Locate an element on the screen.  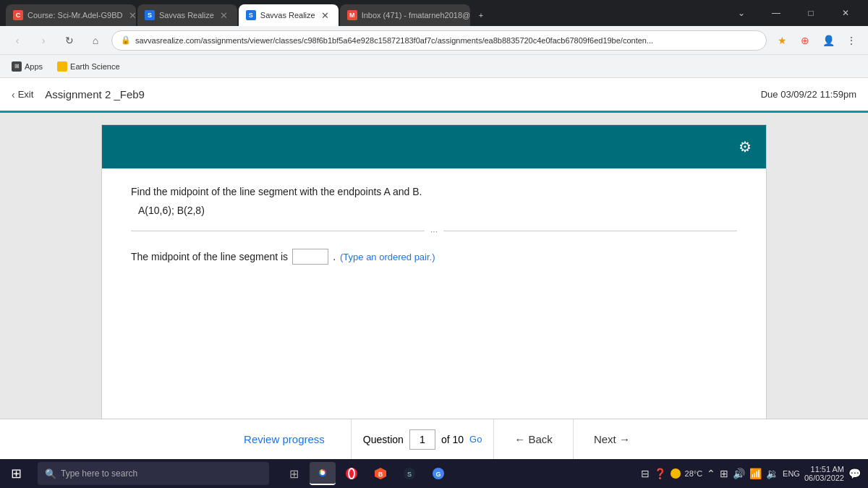
taskbar-steam-app: S is located at coordinates (409, 474).